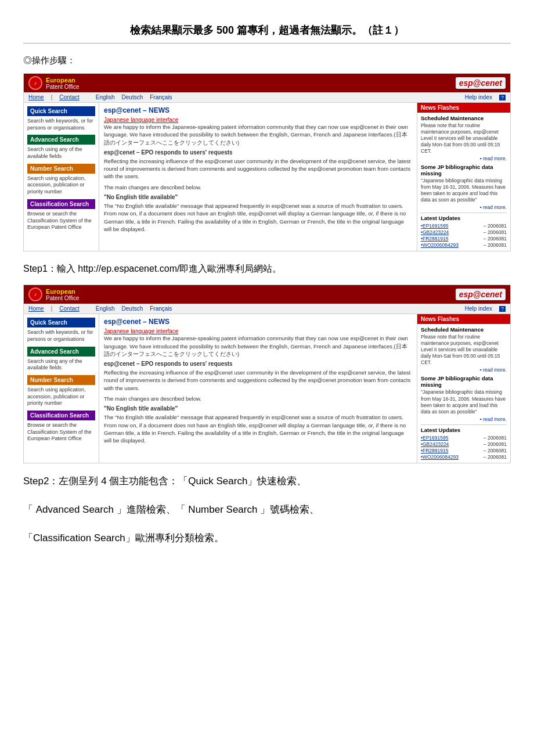 This screenshot has height=756, width=534. What do you see at coordinates (258, 187) in the screenshot?
I see `main-para3-1: The main changes are described below.` at bounding box center [258, 187].